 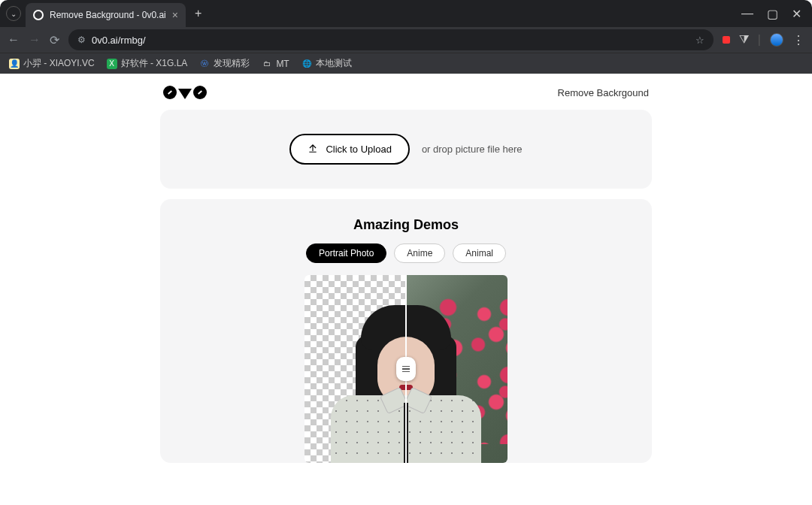 What do you see at coordinates (747, 14) in the screenshot?
I see `window-minimize-icon: —` at bounding box center [747, 14].